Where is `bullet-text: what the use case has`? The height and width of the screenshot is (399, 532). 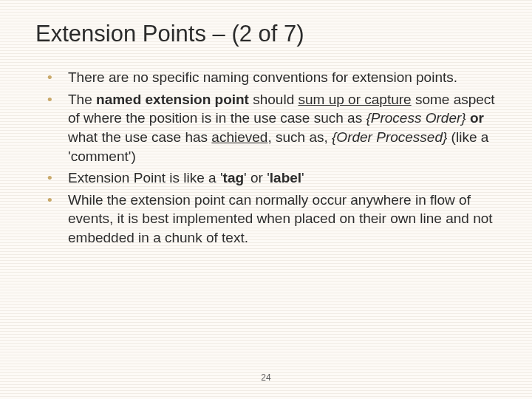
bullet-text: what the use case has is located at coordinates (140, 137).